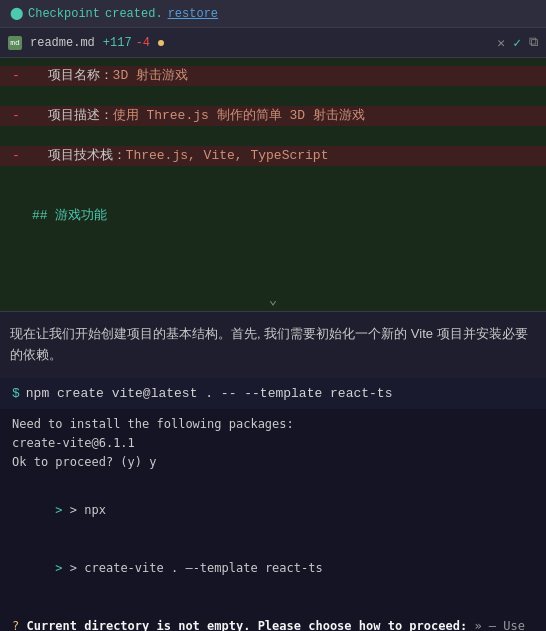  What do you see at coordinates (273, 216) in the screenshot?
I see `code-line-heading: ## 游戏功能` at bounding box center [273, 216].